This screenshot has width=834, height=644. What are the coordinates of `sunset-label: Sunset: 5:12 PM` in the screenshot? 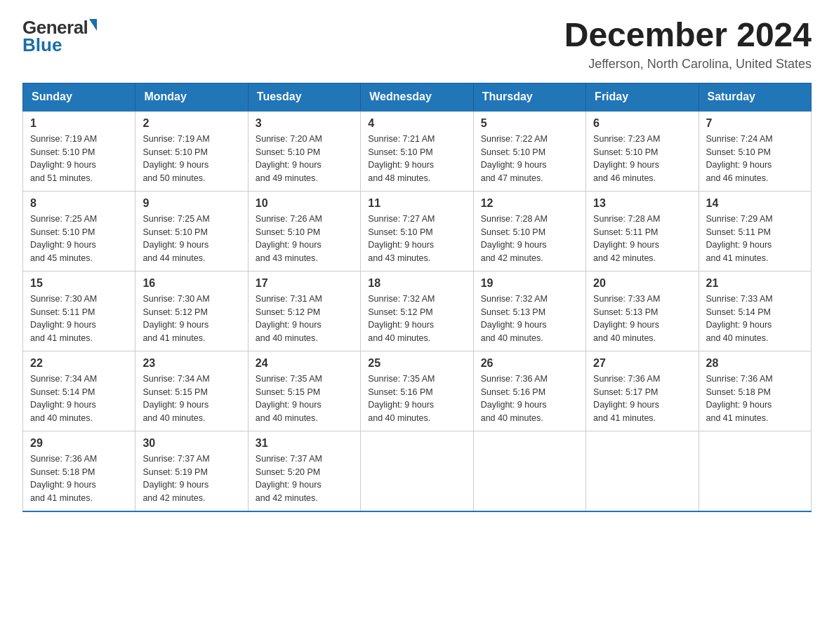 It's located at (175, 312).